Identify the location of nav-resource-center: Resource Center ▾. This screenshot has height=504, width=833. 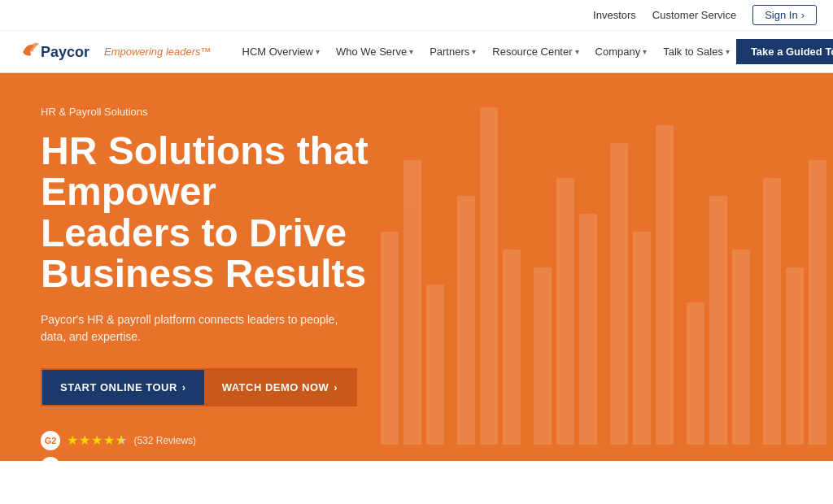
(535, 52).